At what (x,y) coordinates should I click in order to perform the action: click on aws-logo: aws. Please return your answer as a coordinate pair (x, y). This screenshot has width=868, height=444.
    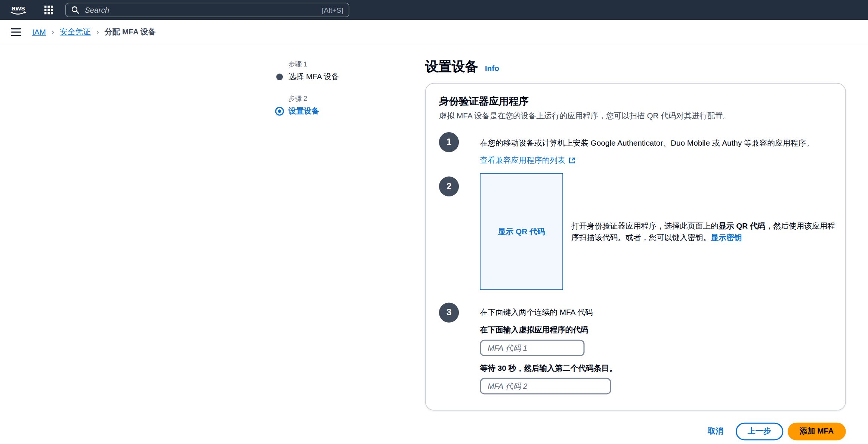
    Looking at the image, I should click on (18, 10).